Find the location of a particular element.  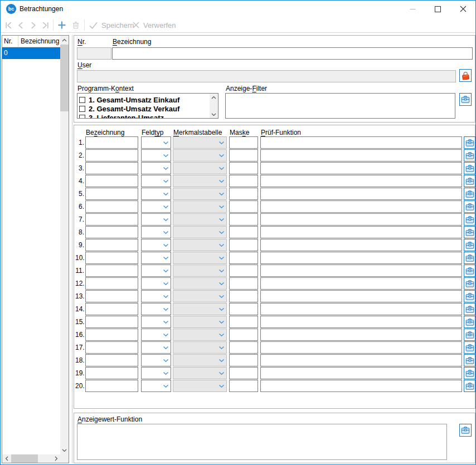

record-list-row-selected: 0 is located at coordinates (31, 53).